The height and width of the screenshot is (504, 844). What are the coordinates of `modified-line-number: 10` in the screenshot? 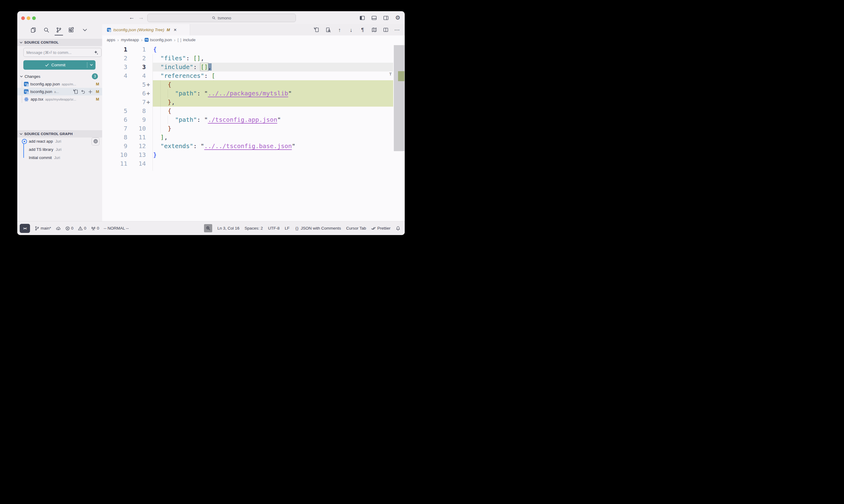 It's located at (137, 129).